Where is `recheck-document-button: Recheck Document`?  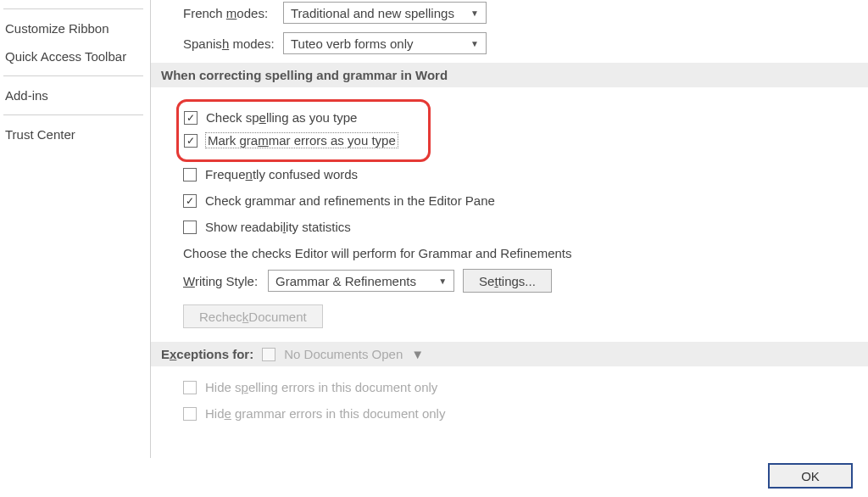 recheck-document-button: Recheck Document is located at coordinates (253, 316).